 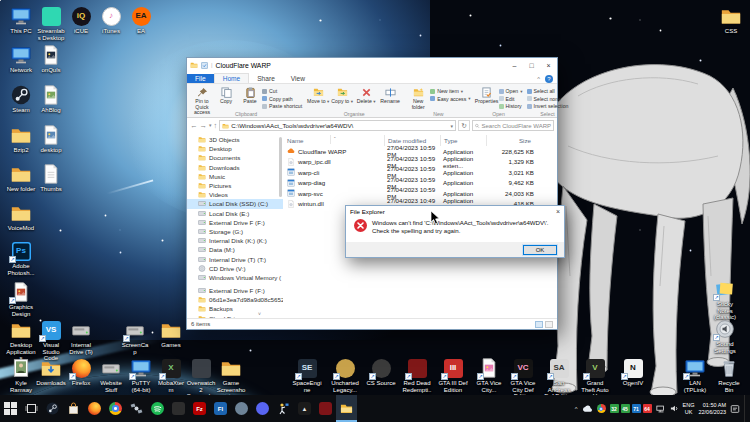 I want to click on properties-button: Properties, so click(x=487, y=96).